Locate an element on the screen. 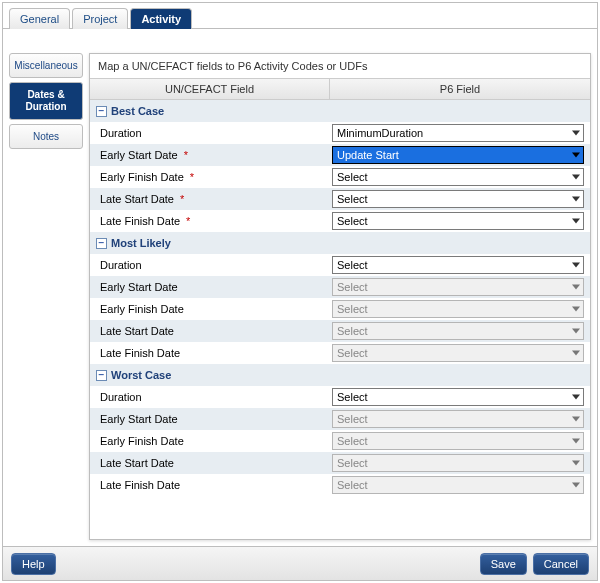 This screenshot has width=600, height=583. select-update-start: Update Start is located at coordinates (458, 155).